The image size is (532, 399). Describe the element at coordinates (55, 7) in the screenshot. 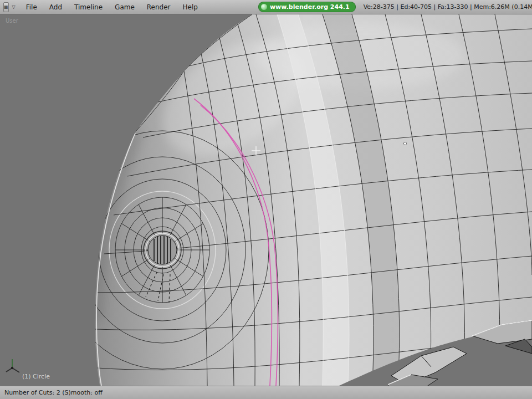

I see `menu-add: Add` at that location.